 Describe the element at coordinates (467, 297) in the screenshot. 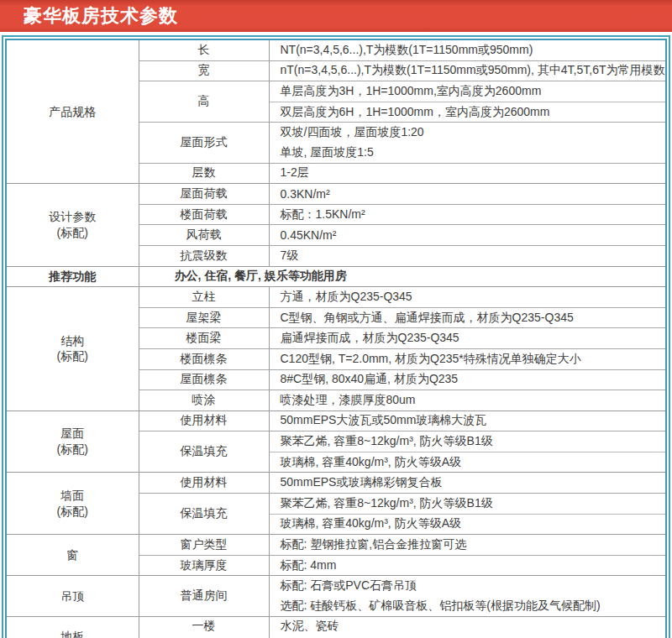

I see `param-value: 方通，材质为Q235-Q345` at that location.